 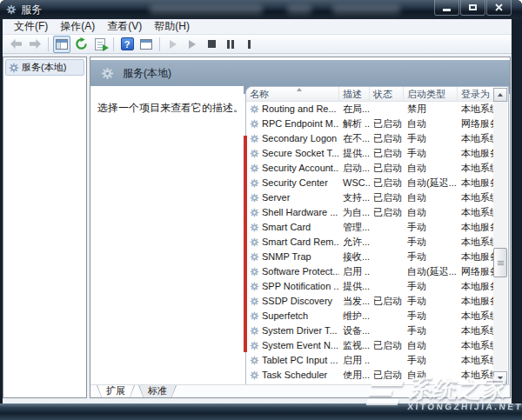 I want to click on tree-item-services-local: 服务(本地), so click(x=45, y=68).